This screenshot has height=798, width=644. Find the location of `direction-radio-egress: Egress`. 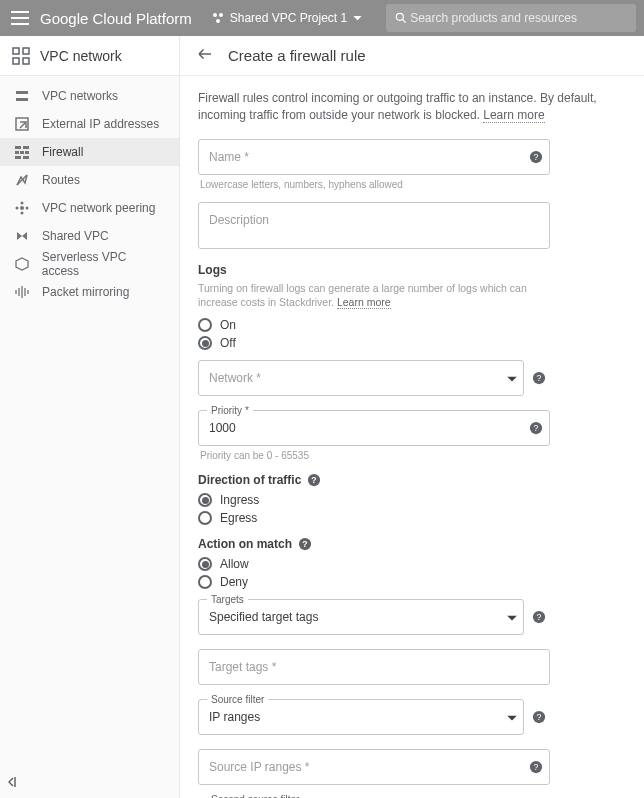

direction-radio-egress: Egress is located at coordinates (412, 518).